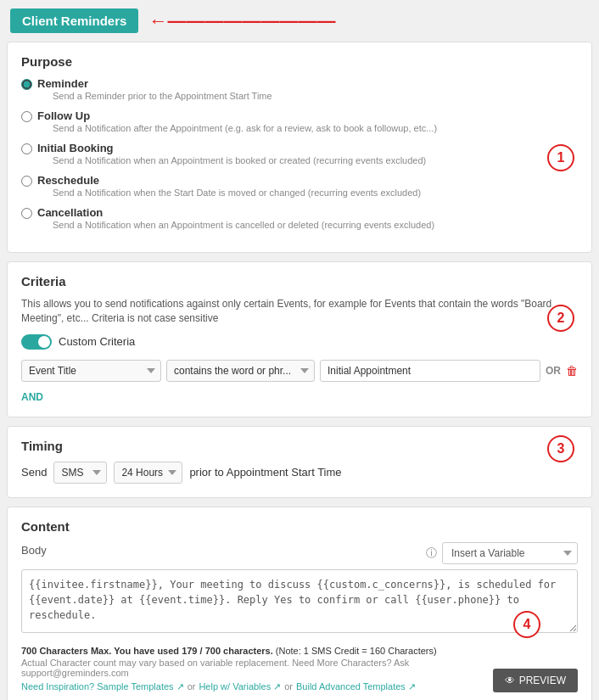 The height and width of the screenshot is (700, 599). I want to click on radio-option-initialbooking: Initial Booking Send a Notification when…, so click(300, 155).